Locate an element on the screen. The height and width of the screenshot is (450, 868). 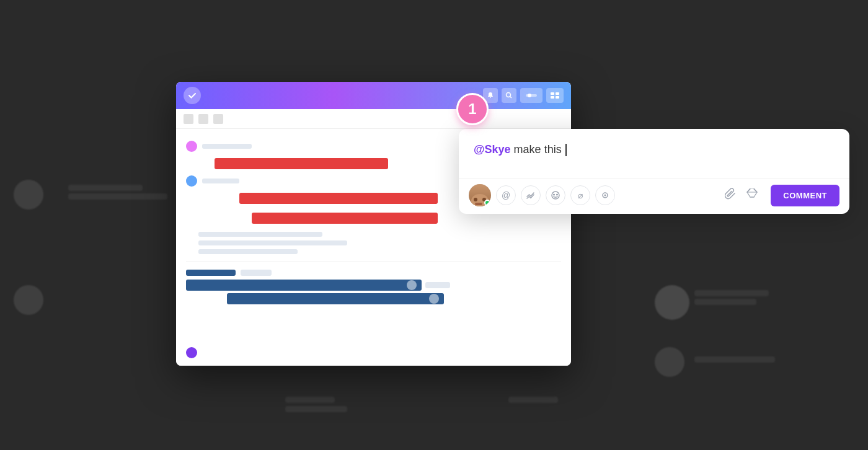
record-icon is located at coordinates (605, 195).